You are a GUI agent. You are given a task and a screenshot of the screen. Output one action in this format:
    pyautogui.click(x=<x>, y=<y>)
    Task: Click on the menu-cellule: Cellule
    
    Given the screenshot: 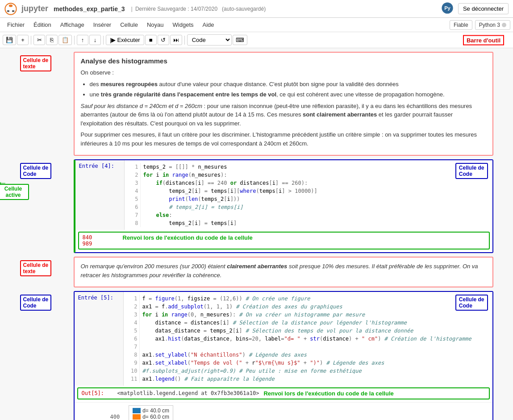 What is the action you would take?
    pyautogui.click(x=129, y=25)
    